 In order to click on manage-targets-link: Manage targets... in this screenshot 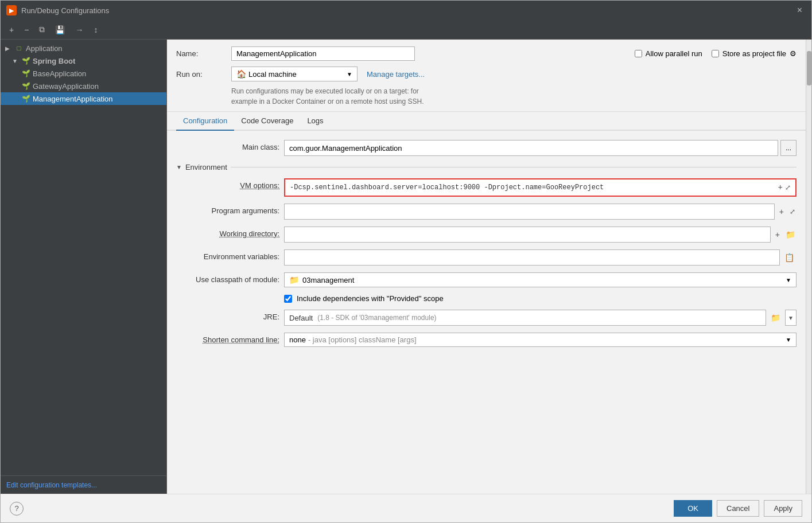, I will do `click(396, 75)`.